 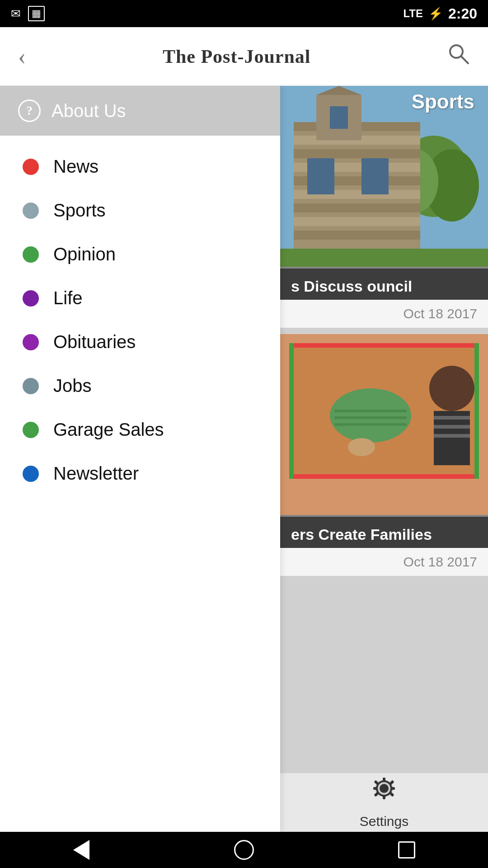 I want to click on card-2-date: Oct 18 2017, so click(x=384, y=562).